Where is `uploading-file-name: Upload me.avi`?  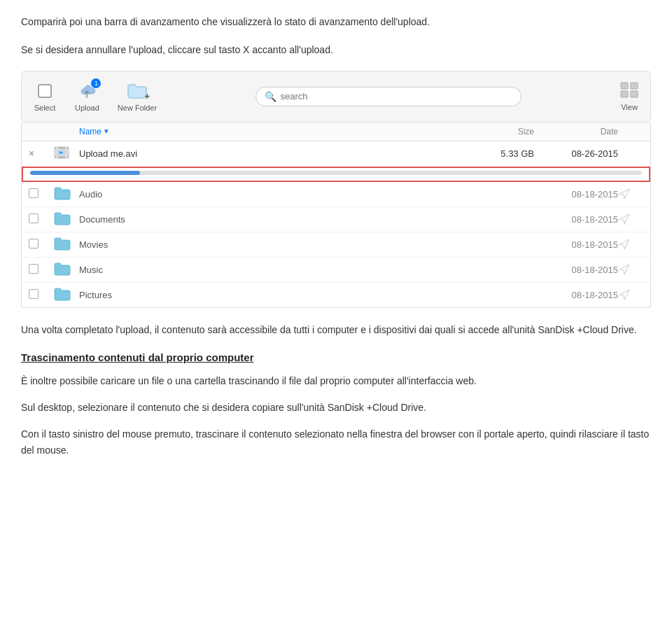 uploading-file-name: Upload me.avi is located at coordinates (265, 154).